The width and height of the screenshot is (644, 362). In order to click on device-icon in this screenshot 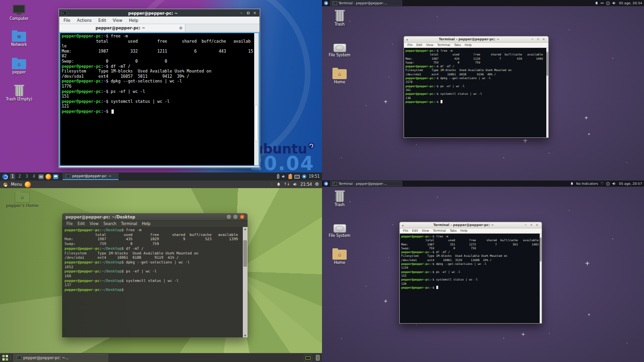, I will do `click(318, 358)`.